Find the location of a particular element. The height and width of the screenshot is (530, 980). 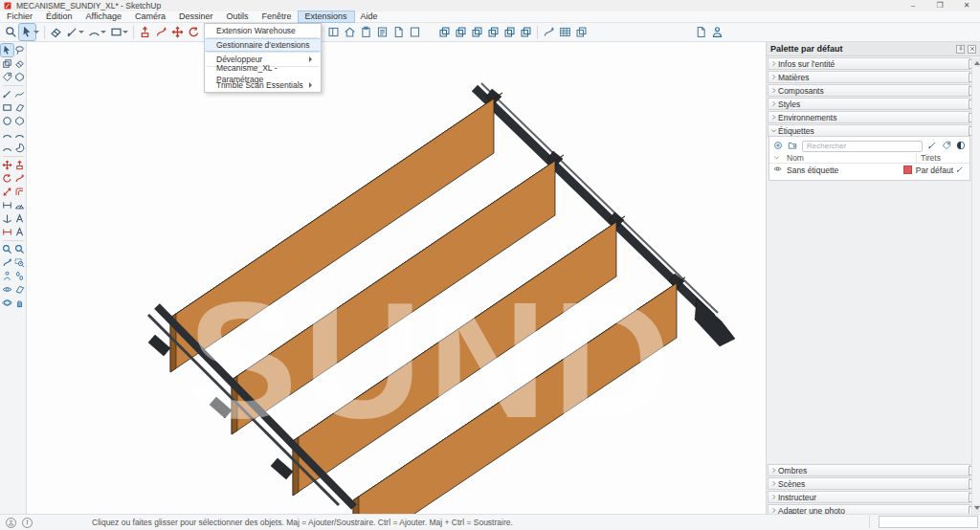

pan-icon is located at coordinates (19, 302).